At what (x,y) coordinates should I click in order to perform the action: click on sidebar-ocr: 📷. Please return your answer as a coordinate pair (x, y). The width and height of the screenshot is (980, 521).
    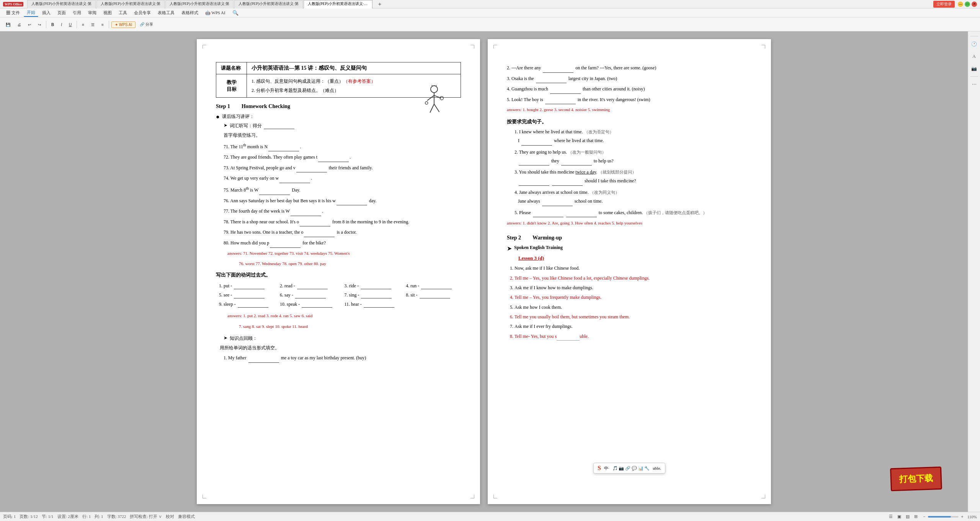
    Looking at the image, I should click on (974, 69).